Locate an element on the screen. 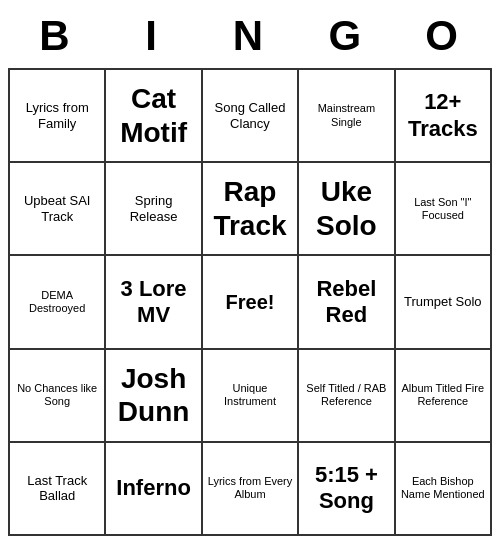 The image size is (500, 544). bingo-cell-0: Lyrics from Family is located at coordinates (58, 116).